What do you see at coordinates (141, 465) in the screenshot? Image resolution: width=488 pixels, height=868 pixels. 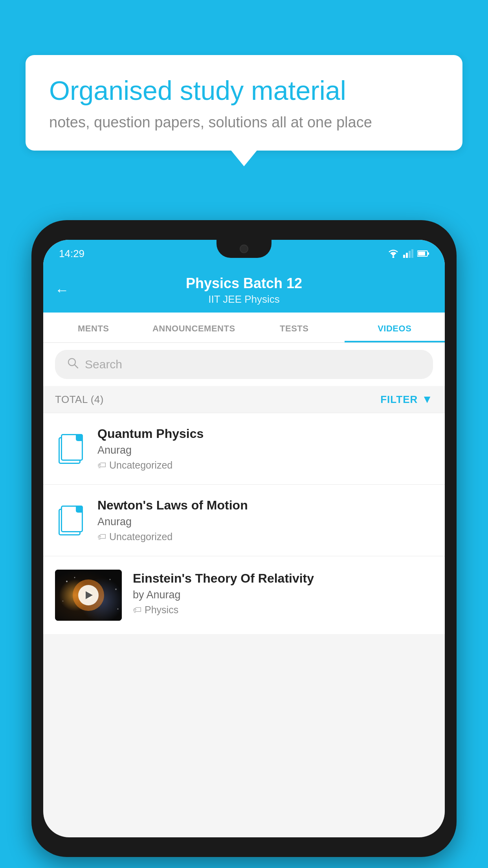 I see `item-tag-label-0: Uncategorized` at bounding box center [141, 465].